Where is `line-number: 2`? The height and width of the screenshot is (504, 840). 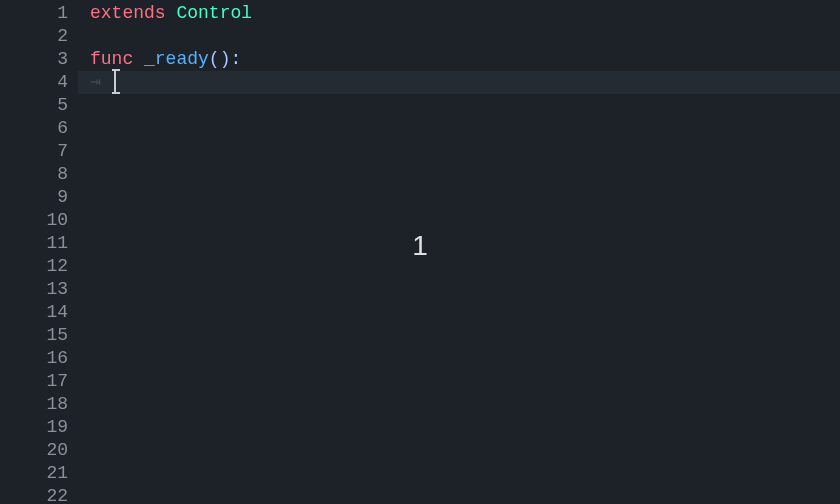 line-number: 2 is located at coordinates (39, 36).